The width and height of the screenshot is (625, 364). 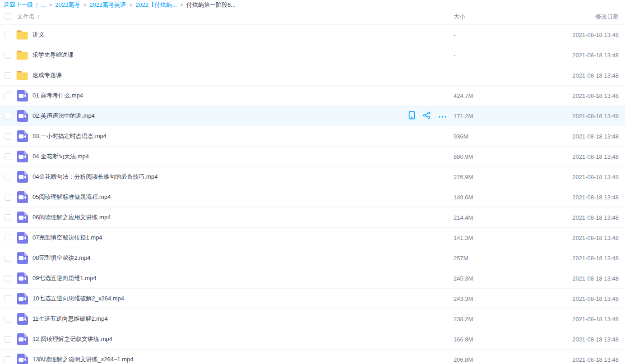 What do you see at coordinates (492, 339) in the screenshot?
I see `file-size: 166.8M` at bounding box center [492, 339].